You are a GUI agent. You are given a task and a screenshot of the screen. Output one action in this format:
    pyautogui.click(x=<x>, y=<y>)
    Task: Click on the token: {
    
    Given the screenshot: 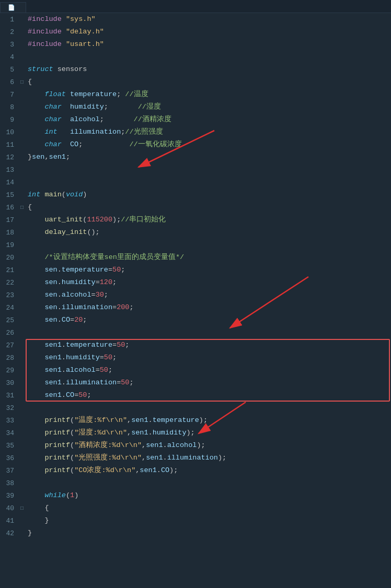 What is the action you would take?
    pyautogui.click(x=30, y=81)
    